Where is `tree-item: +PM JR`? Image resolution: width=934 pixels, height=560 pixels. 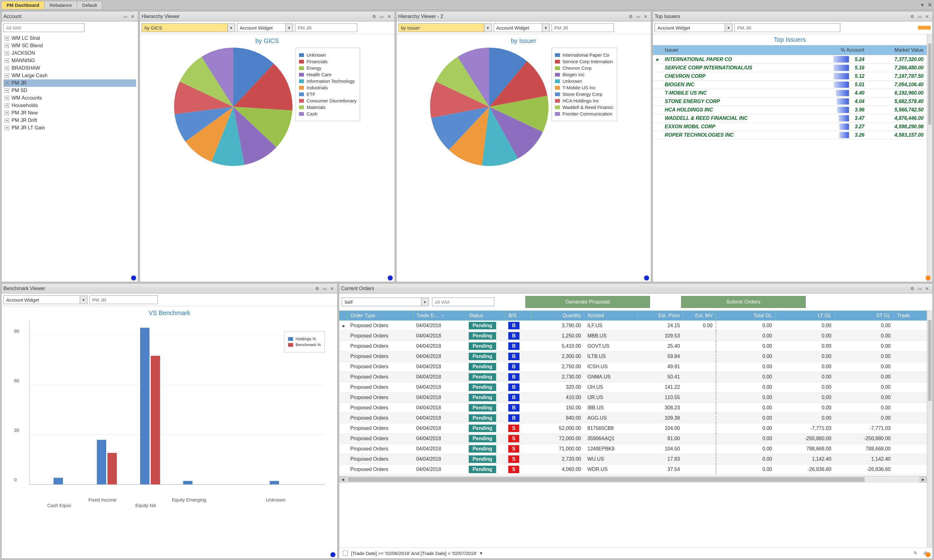
tree-item: +PM JR is located at coordinates (69, 83).